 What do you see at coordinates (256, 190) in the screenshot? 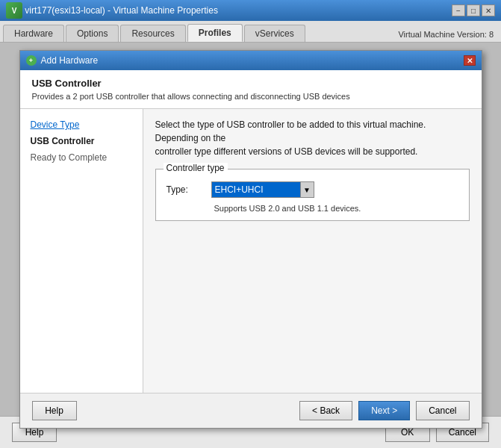
I see `controller-type-select: EHCI+UHCI` at bounding box center [256, 190].